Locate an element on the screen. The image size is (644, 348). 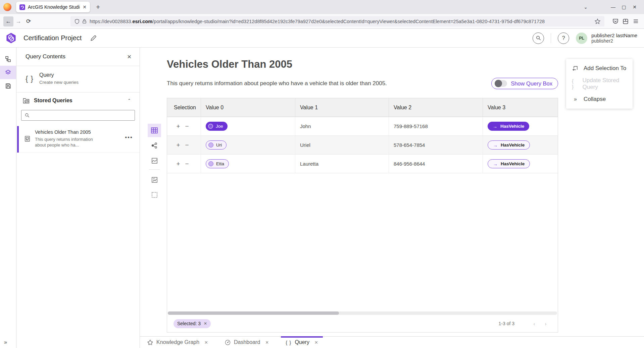
avatar: PL is located at coordinates (582, 38).